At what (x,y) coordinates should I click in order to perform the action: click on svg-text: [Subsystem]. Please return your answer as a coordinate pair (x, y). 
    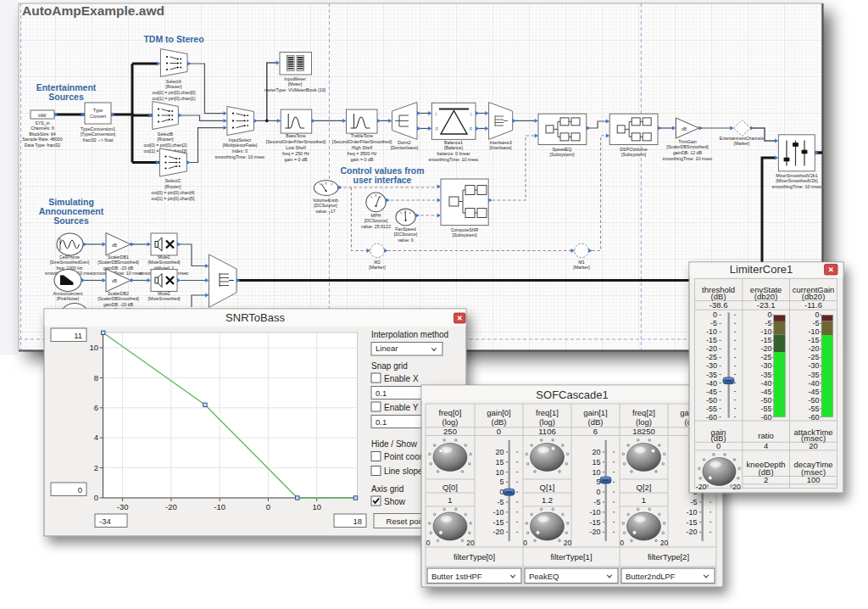
    Looking at the image, I should click on (634, 154).